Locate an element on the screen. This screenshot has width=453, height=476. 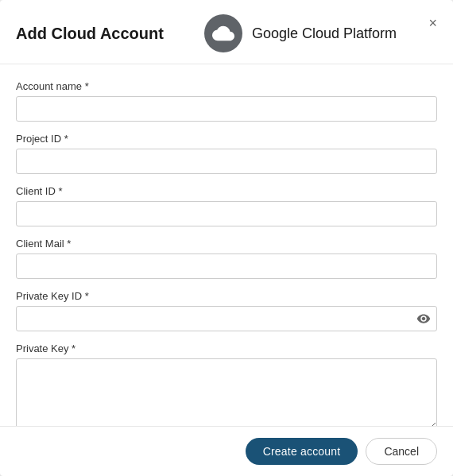
form-group-client-id: Client ID * is located at coordinates (226, 206).